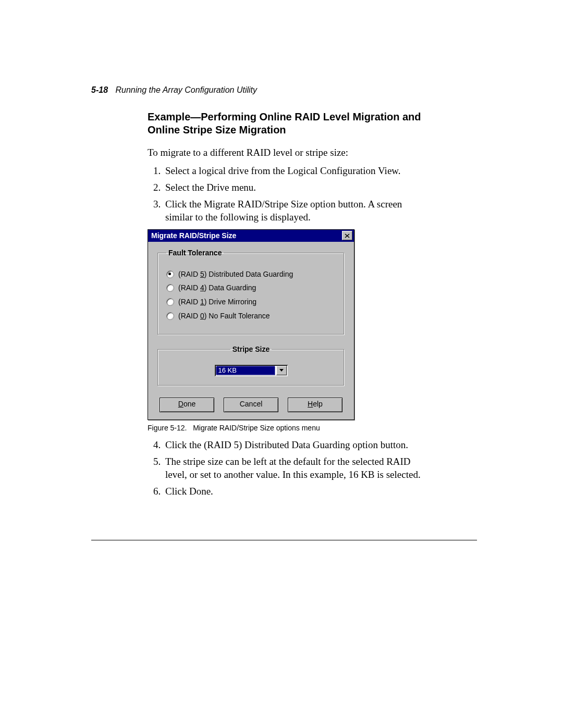 Image resolution: width=563 pixels, height=728 pixels. Describe the element at coordinates (290, 153) in the screenshot. I see `intro-paragraph: To migrate to a different RAID level or …` at that location.